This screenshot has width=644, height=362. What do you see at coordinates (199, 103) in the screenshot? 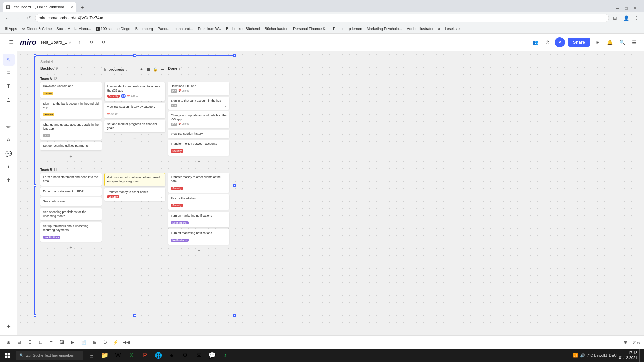
I see `card-sign-in-ios: Sign in to the bank account in the iOS i…` at bounding box center [199, 103].